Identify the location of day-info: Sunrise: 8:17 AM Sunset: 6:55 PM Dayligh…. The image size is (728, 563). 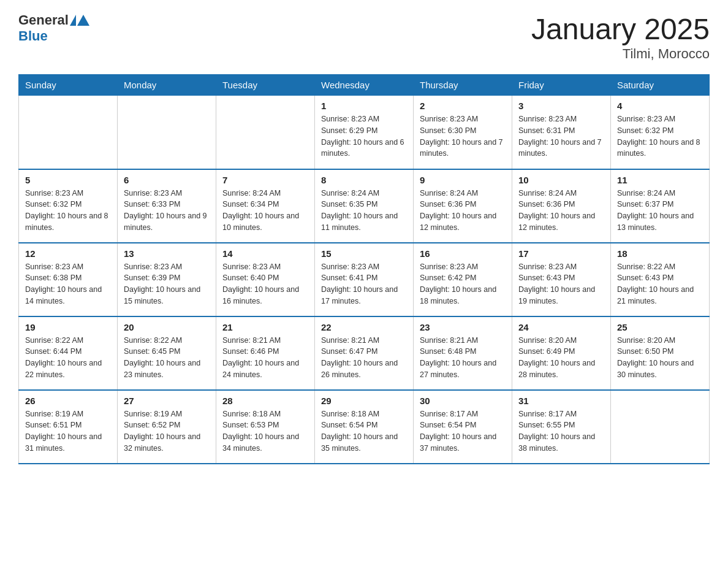
(561, 432).